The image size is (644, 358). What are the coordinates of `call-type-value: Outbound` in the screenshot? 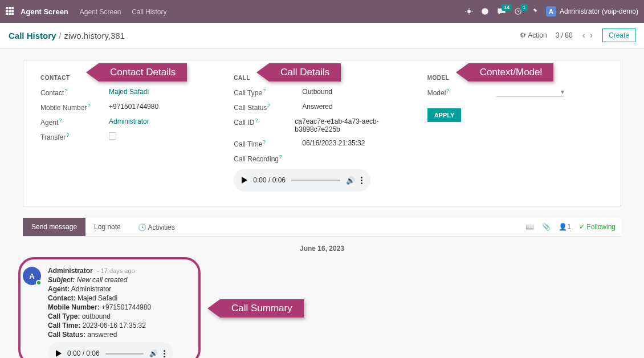 It's located at (317, 92).